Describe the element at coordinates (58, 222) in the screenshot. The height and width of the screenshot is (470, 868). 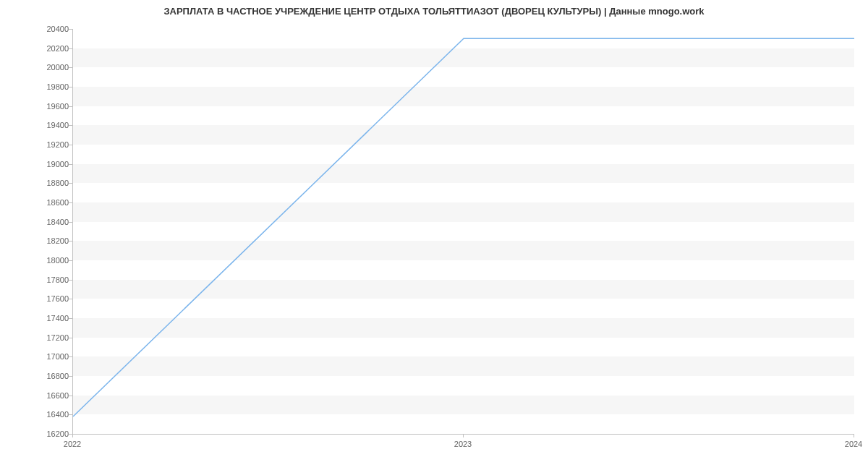
I see `y-axis-label: 18400` at that location.